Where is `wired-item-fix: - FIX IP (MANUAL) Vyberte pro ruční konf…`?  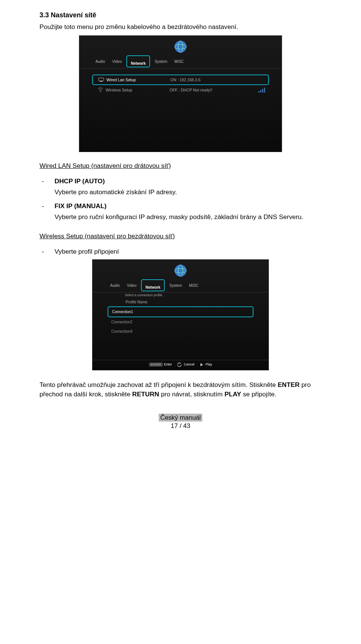 wired-item-fix: - FIX IP (MANUAL) Vyberte pro ruční konf… is located at coordinates (180, 214).